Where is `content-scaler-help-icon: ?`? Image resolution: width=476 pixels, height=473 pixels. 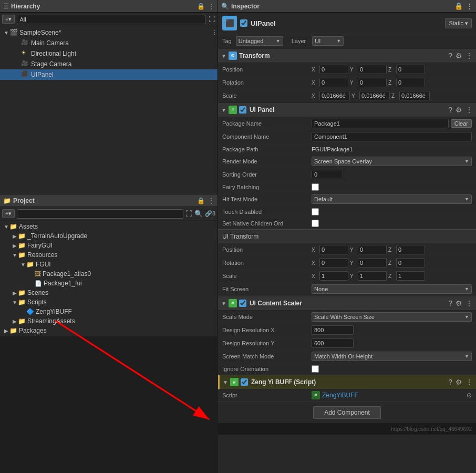
content-scaler-help-icon: ? is located at coordinates (450, 303).